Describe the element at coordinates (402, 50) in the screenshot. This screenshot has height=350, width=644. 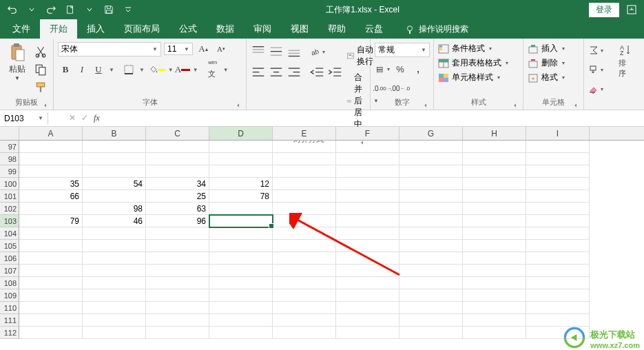
I see `number-format-selector: 常规▼` at that location.